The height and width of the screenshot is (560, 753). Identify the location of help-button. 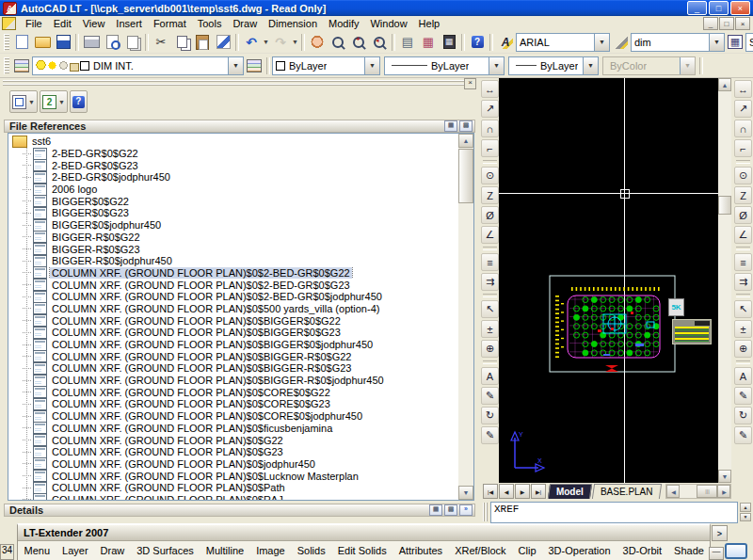
(477, 42).